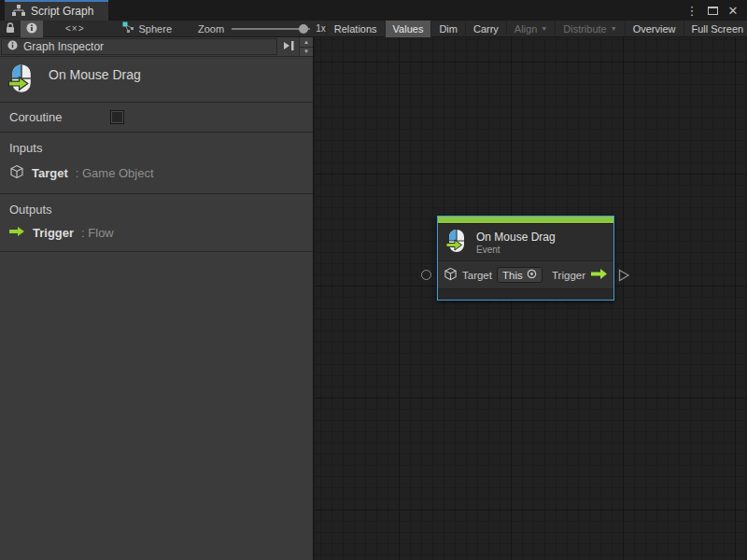  Describe the element at coordinates (526, 294) in the screenshot. I see `node-footer` at that location.